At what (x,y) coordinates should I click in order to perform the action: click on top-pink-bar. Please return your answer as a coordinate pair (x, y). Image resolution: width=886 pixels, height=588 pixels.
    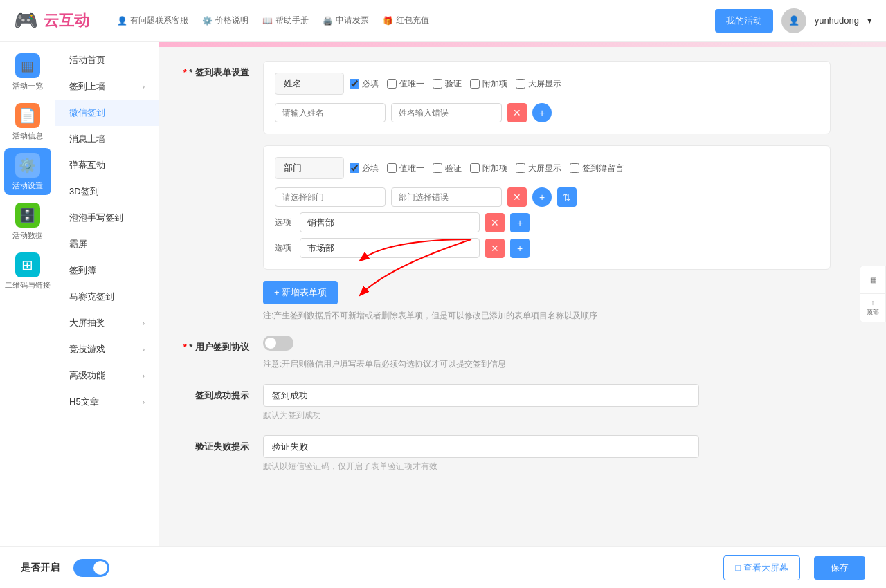
    Looking at the image, I should click on (523, 44).